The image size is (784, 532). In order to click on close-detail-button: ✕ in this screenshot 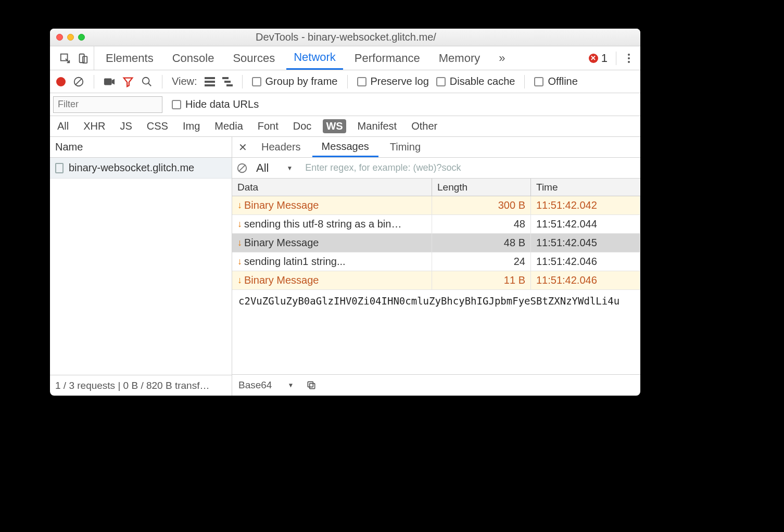, I will do `click(243, 147)`.